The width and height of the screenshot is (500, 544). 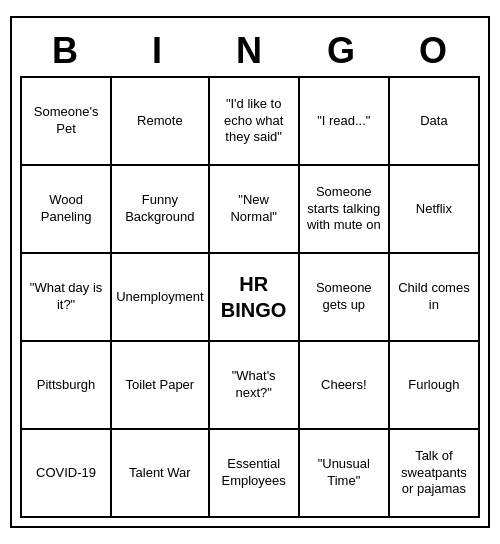 I want to click on bingo-cell-text-14: Child comes in, so click(x=434, y=297).